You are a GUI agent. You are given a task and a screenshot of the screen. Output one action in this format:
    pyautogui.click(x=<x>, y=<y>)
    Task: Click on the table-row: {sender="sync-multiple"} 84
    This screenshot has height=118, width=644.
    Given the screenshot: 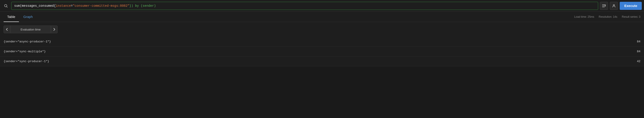 What is the action you would take?
    pyautogui.click(x=322, y=52)
    